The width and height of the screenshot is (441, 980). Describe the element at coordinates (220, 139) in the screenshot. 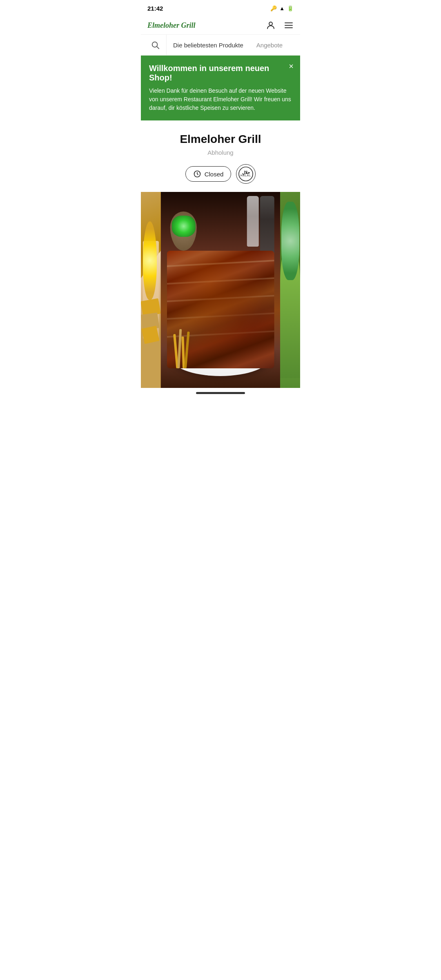

I see `restaurant-name: Elmeloher Grill` at that location.